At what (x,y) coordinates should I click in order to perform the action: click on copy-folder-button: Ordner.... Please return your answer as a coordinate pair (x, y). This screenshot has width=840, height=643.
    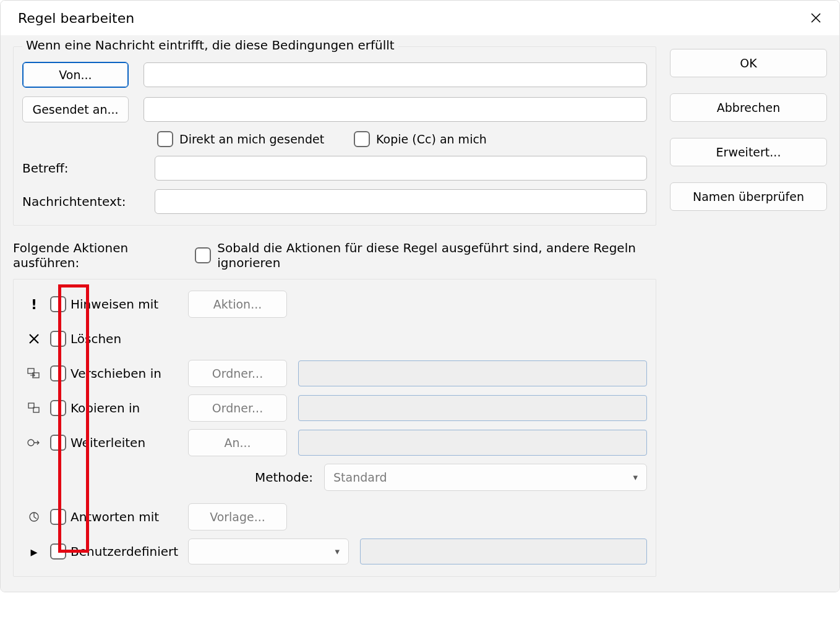
    Looking at the image, I should click on (238, 408).